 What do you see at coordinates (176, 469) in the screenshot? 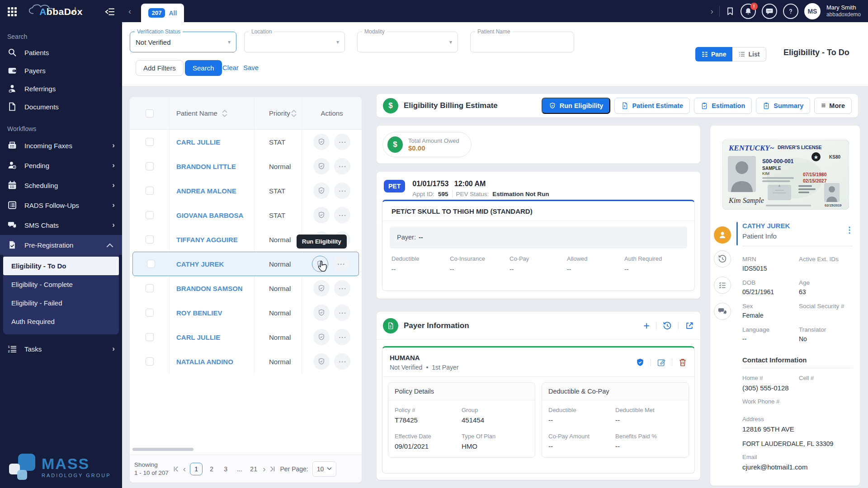
I see `first-page-button` at bounding box center [176, 469].